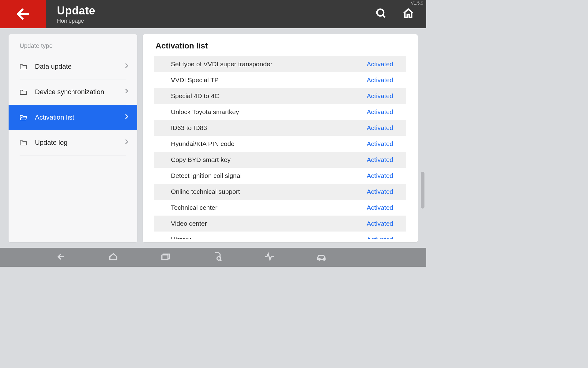  What do you see at coordinates (280, 128) in the screenshot?
I see `list-item: ID63 to ID83Activated` at bounding box center [280, 128].